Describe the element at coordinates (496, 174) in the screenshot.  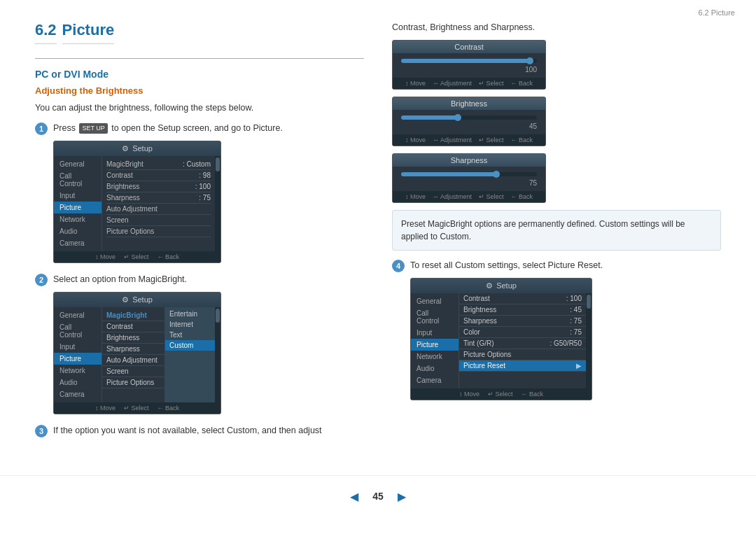
I see `sharpness-thumb` at that location.